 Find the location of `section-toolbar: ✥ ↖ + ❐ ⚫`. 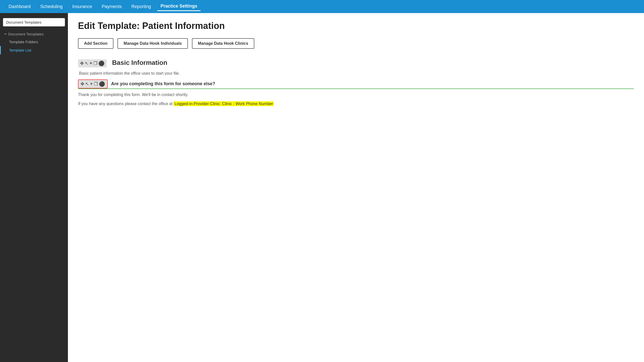

section-toolbar: ✥ ↖ + ❐ ⚫ is located at coordinates (92, 63).